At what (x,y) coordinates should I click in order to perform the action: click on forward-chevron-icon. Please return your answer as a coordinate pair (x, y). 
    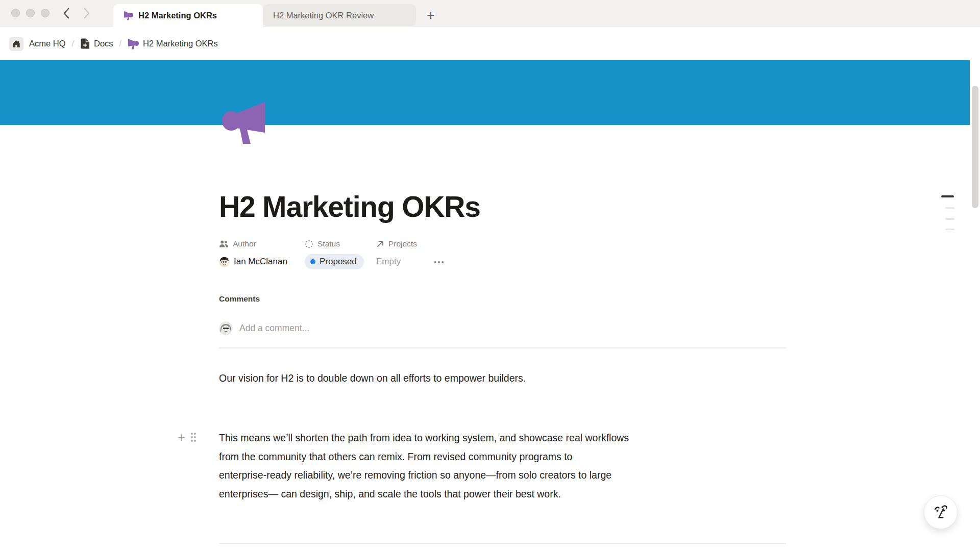
    Looking at the image, I should click on (87, 13).